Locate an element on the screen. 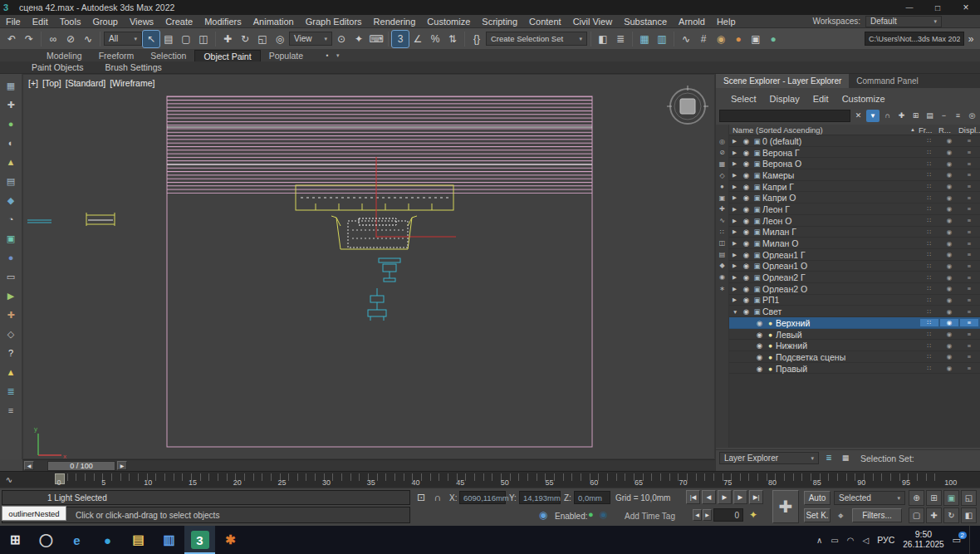 The height and width of the screenshot is (554, 980). select-and-rotate-icon: ↻ is located at coordinates (245, 39).